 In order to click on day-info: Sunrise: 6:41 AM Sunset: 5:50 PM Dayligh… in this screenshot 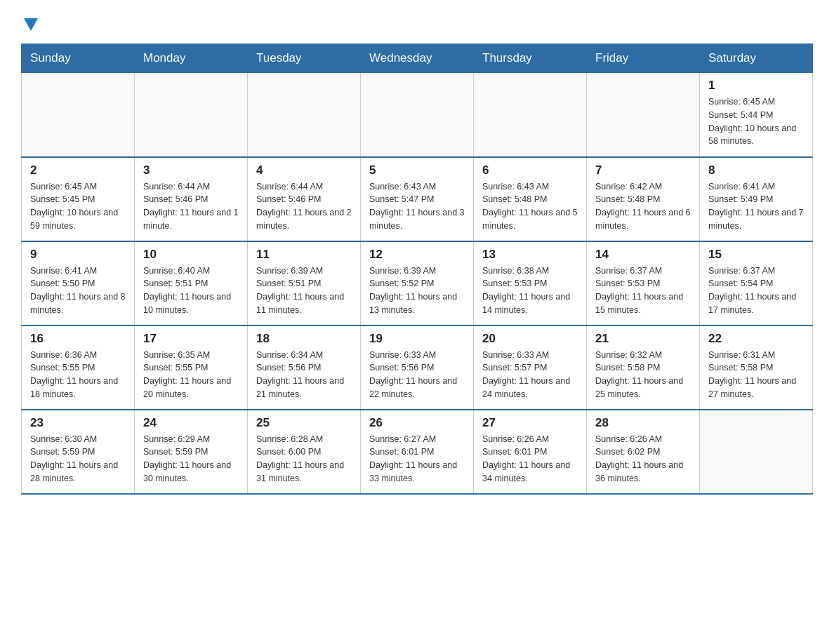, I will do `click(78, 290)`.